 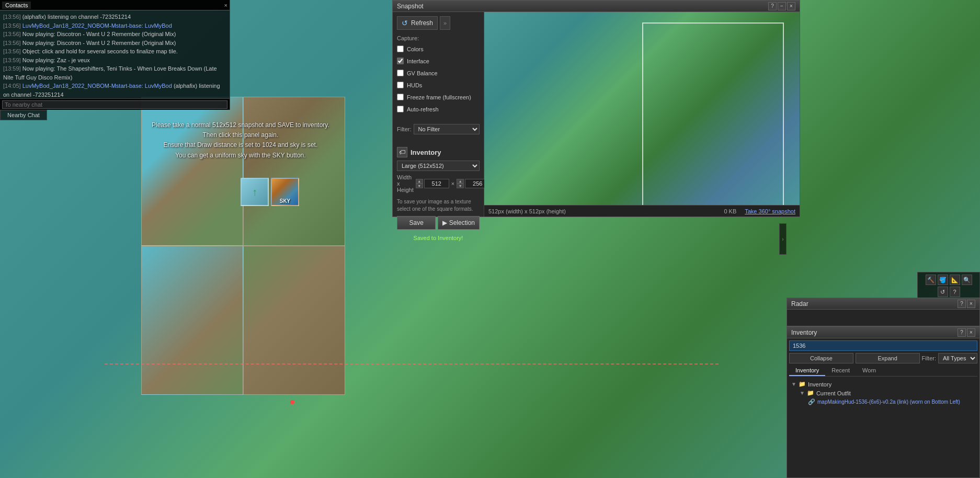 What do you see at coordinates (115, 55) in the screenshot?
I see `chat-panel: Contacts × [13:56] (alphafix) listening …` at bounding box center [115, 55].